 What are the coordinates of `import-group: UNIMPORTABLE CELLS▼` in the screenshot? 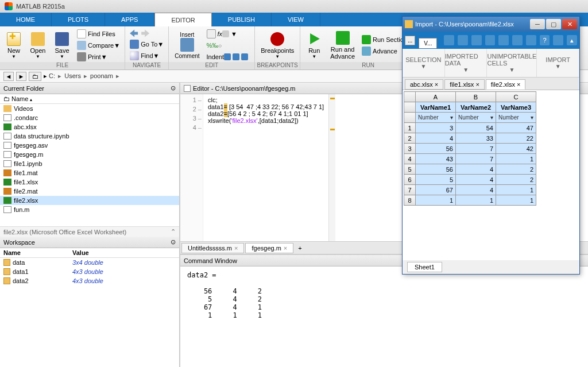 It's located at (512, 63).